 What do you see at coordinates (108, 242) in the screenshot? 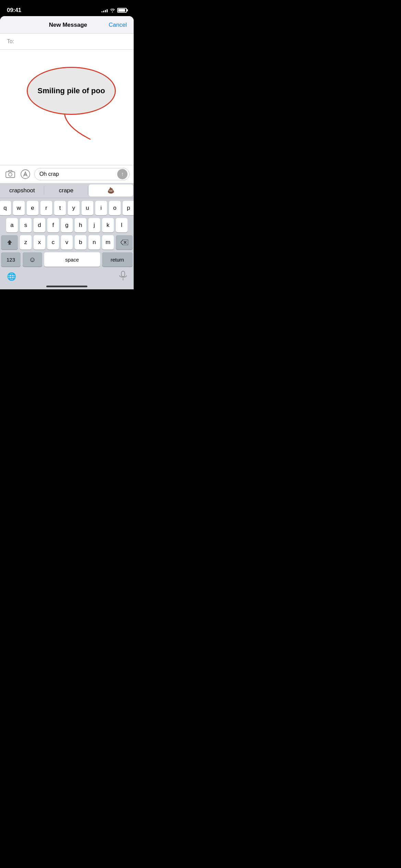
I see `key-m: m` at bounding box center [108, 242].